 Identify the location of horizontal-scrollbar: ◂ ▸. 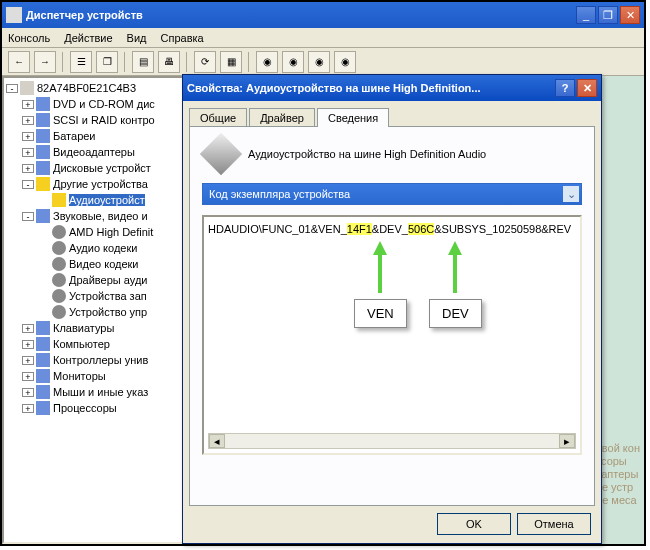
(392, 441).